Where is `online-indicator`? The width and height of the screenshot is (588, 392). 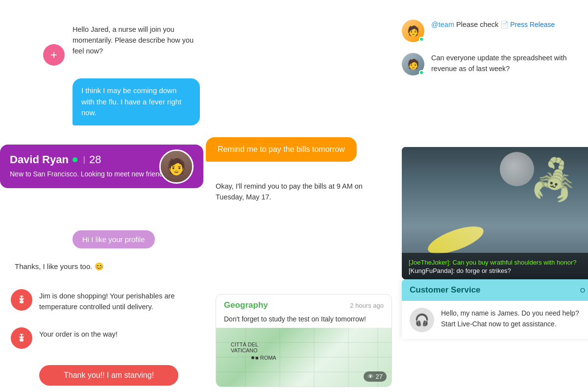
online-indicator is located at coordinates (75, 160).